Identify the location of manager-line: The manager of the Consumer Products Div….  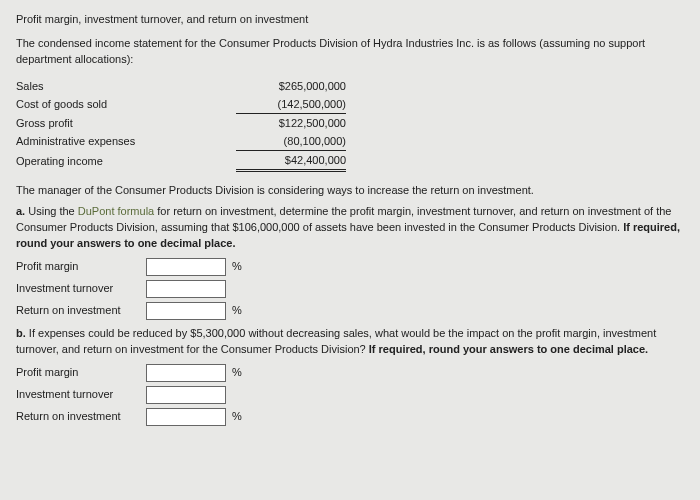
(350, 191).